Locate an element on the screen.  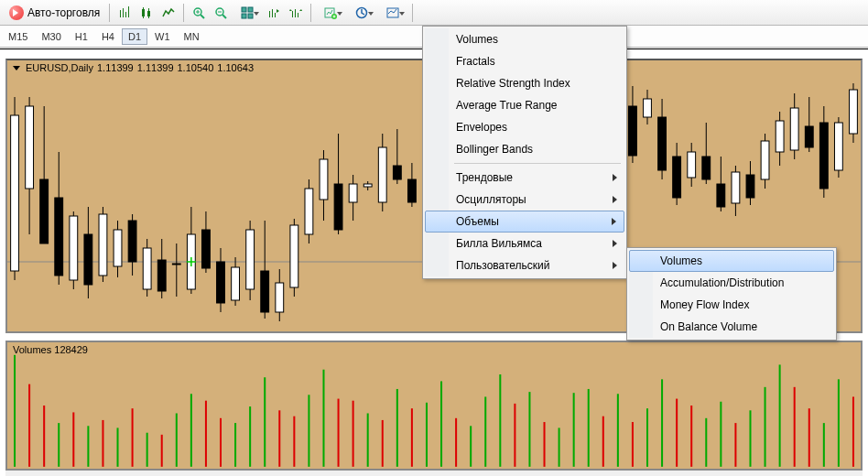
indicators-menu: VolumesFractalsRelative Strength IndexAv… is located at coordinates (525, 152).